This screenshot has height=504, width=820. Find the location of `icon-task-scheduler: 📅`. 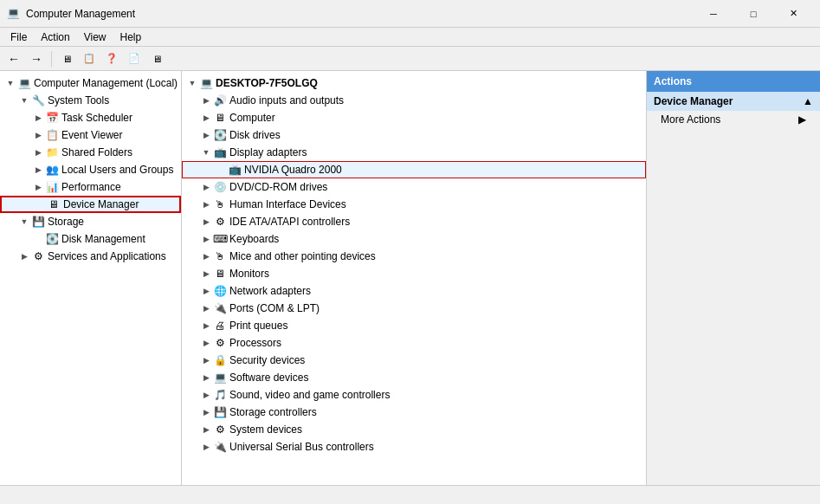

icon-task-scheduler: 📅 is located at coordinates (52, 118).